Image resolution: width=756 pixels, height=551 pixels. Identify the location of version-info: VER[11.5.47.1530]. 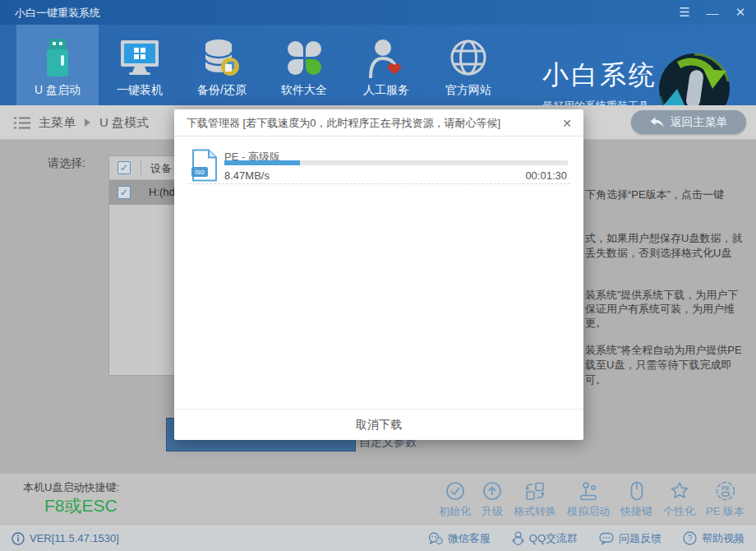
(66, 538).